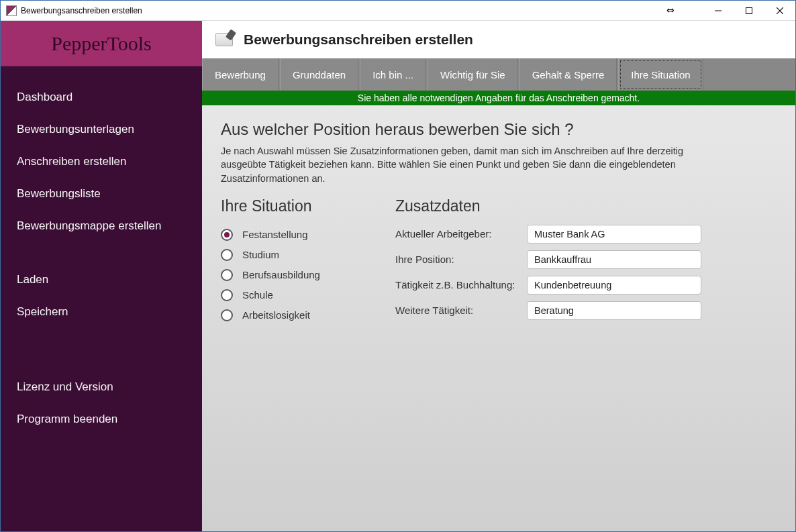  Describe the element at coordinates (456, 284) in the screenshot. I see `label-taetigkeit: Tätigkeit z.B. Buchhaltung:` at that location.